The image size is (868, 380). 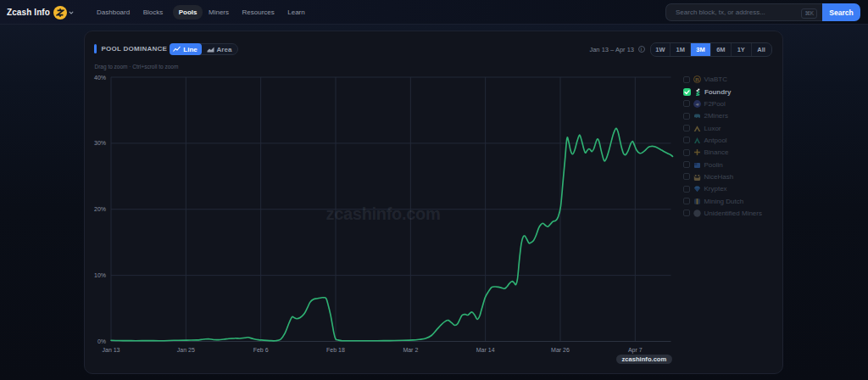 What do you see at coordinates (186, 349) in the screenshot?
I see `svg-text: Jan 25` at bounding box center [186, 349].